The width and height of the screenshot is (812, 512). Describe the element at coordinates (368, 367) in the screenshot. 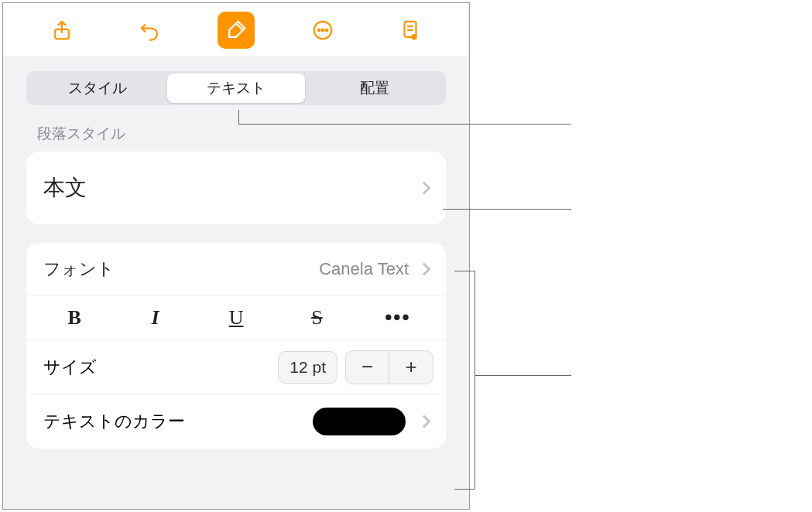

I see `size-decrement-button: −` at that location.